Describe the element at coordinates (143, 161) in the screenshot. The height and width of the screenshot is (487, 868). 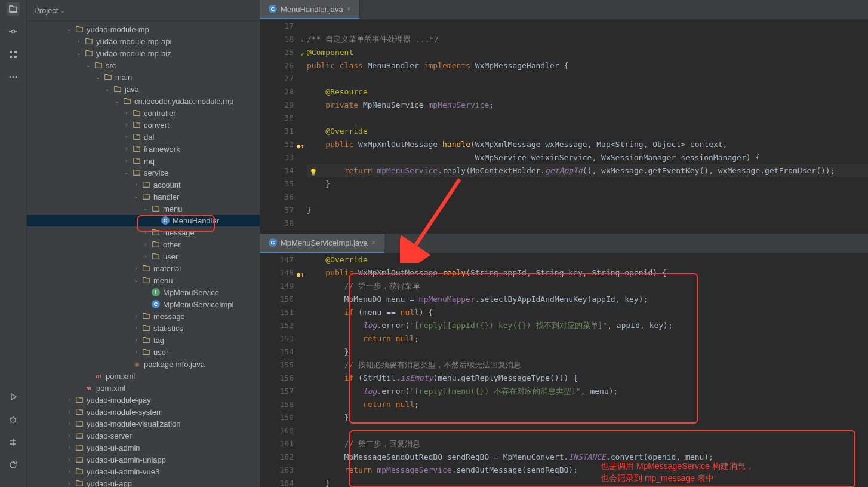
I see `tree-row: ›mq` at that location.